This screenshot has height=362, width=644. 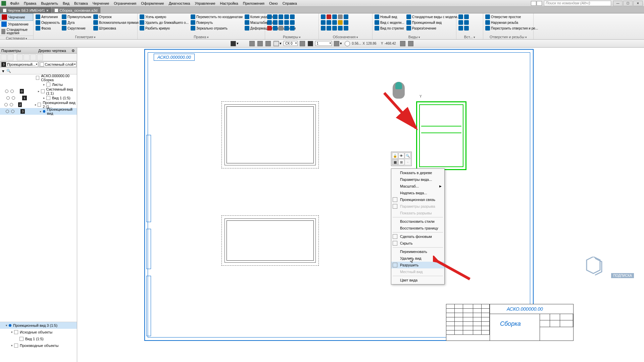 I want to click on title-block: АСКО.000000.00 Сборка, so click(x=510, y=322).